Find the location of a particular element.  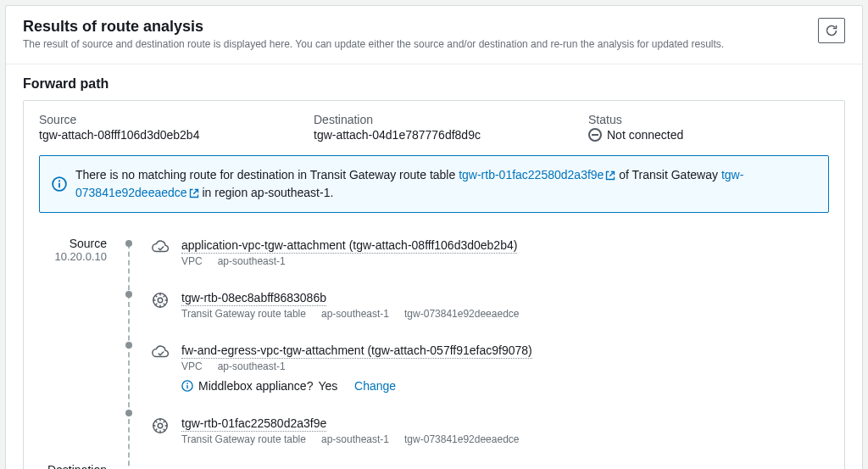

route-table-link: tgw-rtb-01fac22580d2a3f9e is located at coordinates (537, 175).